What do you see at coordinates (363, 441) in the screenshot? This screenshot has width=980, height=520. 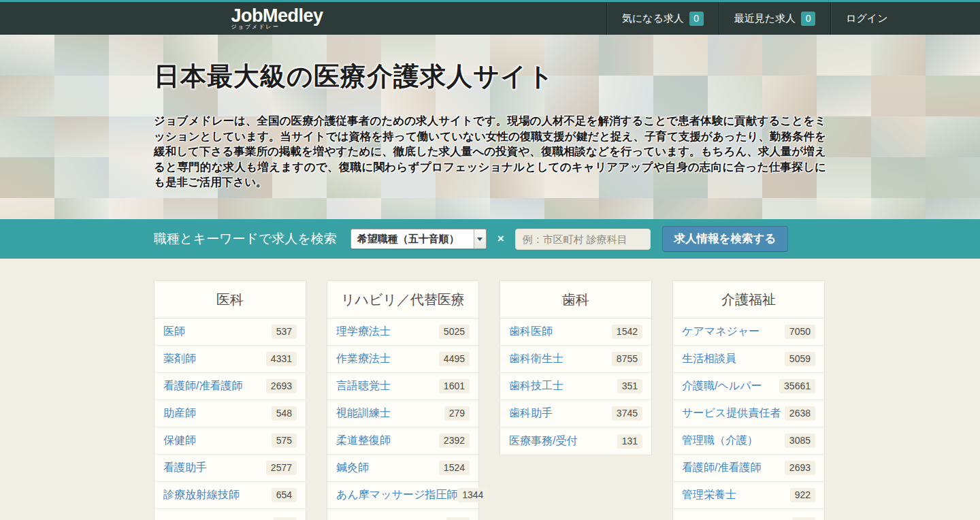 I see `job-link: 柔道整復師` at bounding box center [363, 441].